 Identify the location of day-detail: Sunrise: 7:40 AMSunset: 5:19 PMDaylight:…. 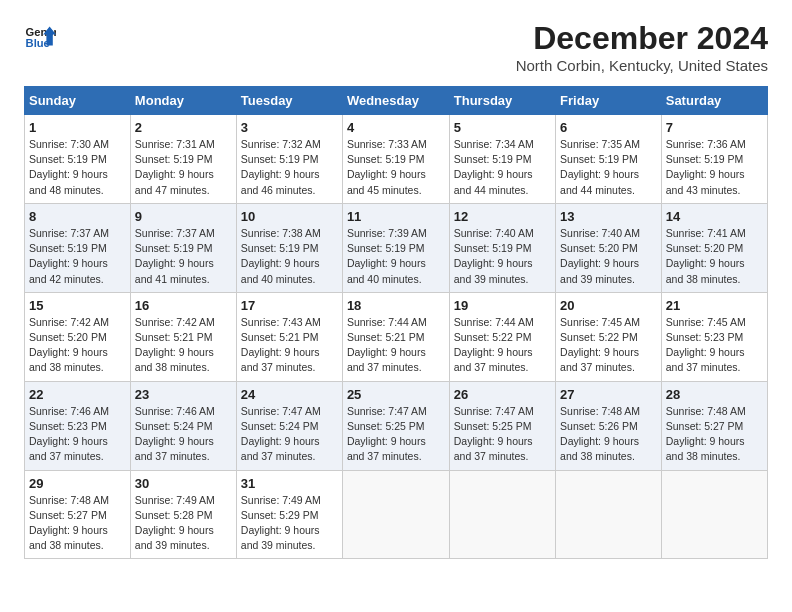
(502, 256).